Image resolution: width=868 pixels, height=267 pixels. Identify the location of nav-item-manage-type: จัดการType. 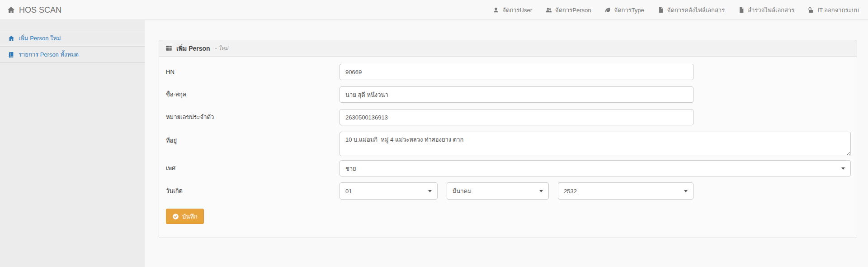
(624, 10).